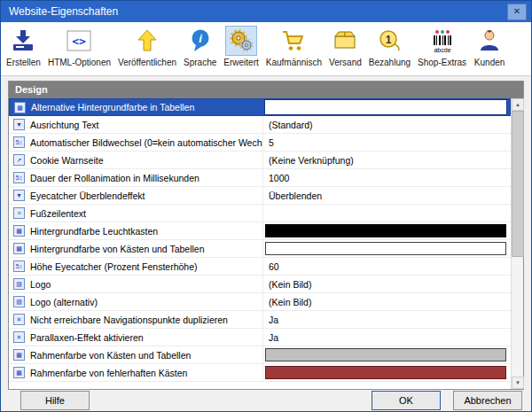 The width and height of the screenshot is (532, 412). I want to click on property-value: Ja, so click(273, 320).